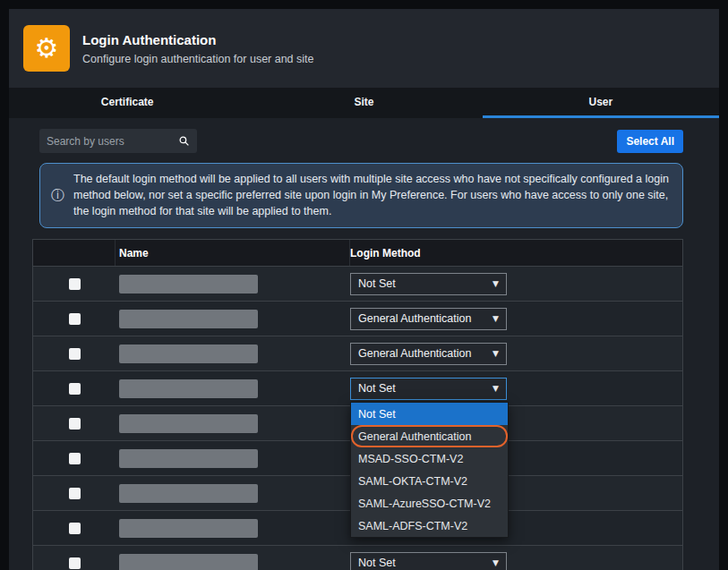 The height and width of the screenshot is (570, 728). Describe the element at coordinates (364, 103) in the screenshot. I see `tab-bar: Certificate Site User` at that location.